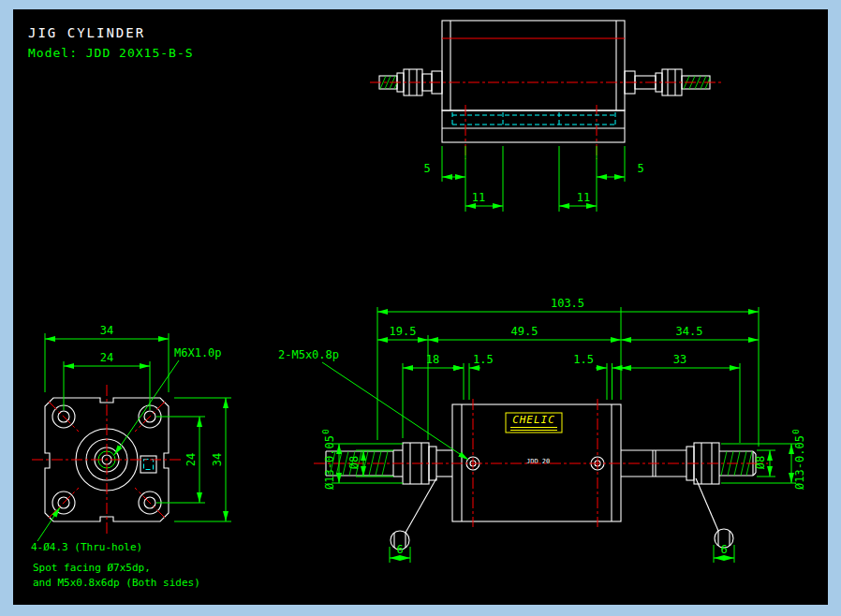 The width and height of the screenshot is (841, 616). I want to click on dim-overall: 103.5, so click(568, 303).